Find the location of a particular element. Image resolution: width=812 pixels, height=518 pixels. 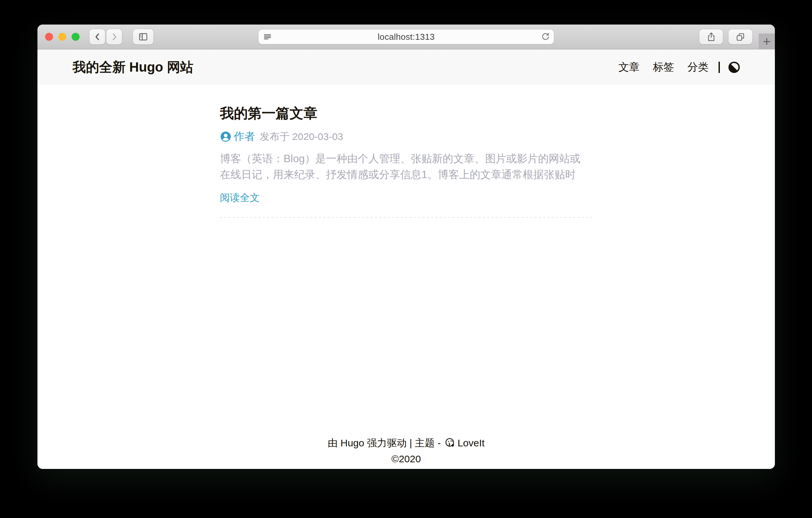

site-footer: 由 Hugo 强力驱动 | 主题 - LoveIt ©2020 is located at coordinates (406, 451).